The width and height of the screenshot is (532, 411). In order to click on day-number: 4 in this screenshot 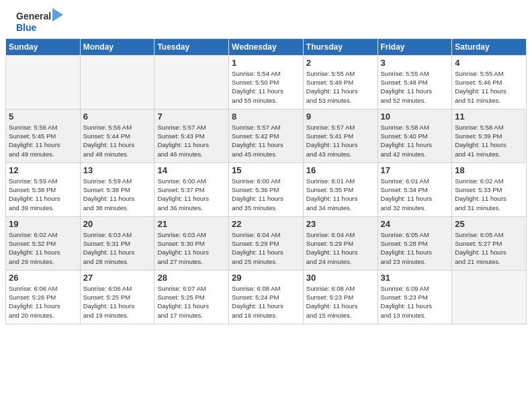, I will do `click(489, 63)`.